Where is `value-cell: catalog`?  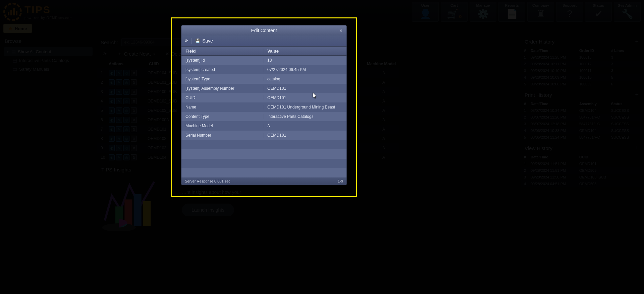 value-cell: catalog is located at coordinates (272, 79).